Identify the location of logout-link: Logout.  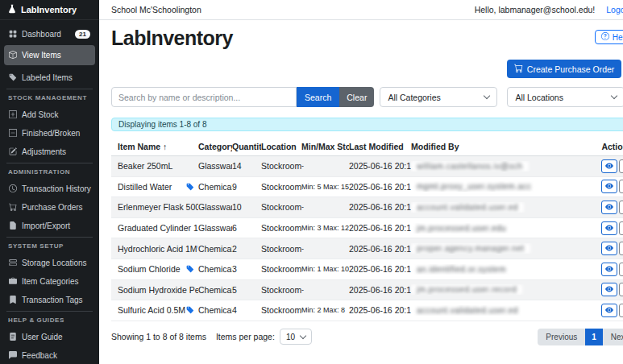
(614, 10).